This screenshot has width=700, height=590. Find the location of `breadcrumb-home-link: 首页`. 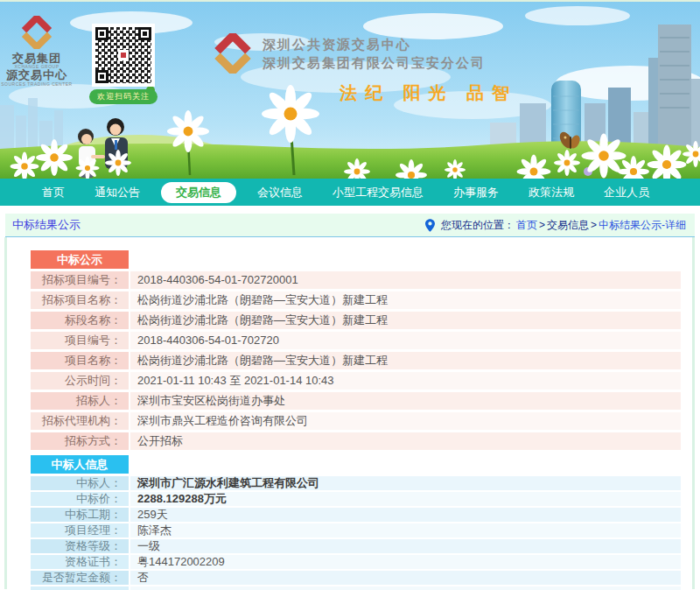

breadcrumb-home-link: 首页 is located at coordinates (527, 226).